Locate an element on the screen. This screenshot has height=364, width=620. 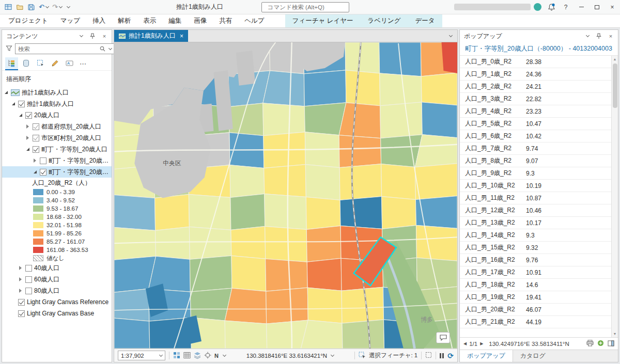
ribbon-tab: 共有 is located at coordinates (225, 21).